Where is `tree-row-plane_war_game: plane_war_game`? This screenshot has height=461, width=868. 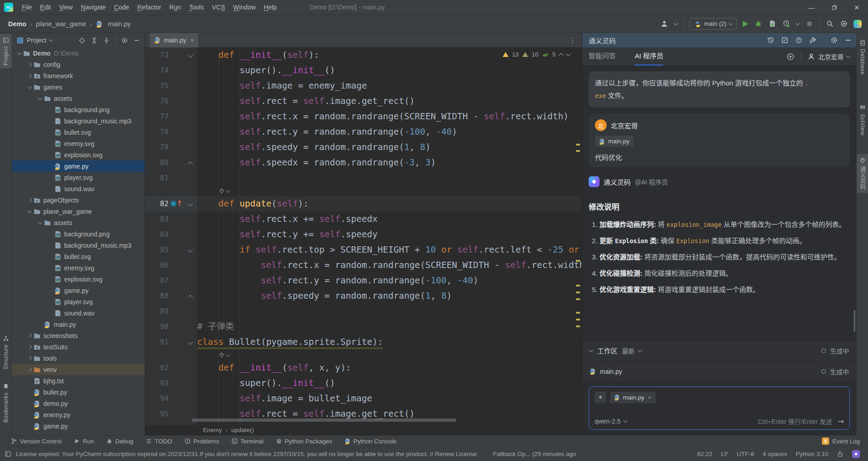 tree-row-plane_war_game: plane_war_game is located at coordinates (78, 212).